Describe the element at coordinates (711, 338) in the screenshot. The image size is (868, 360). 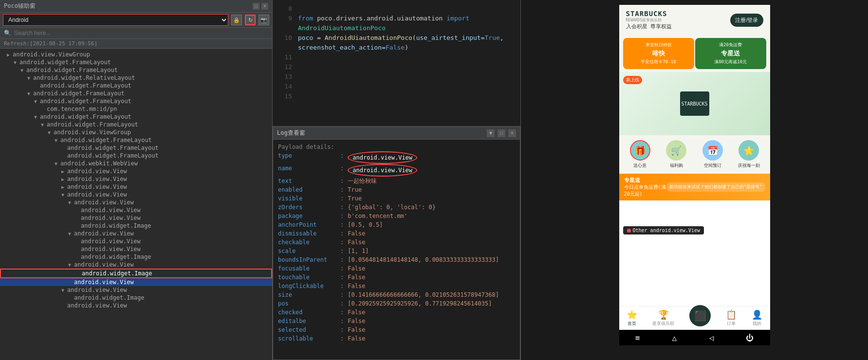
I see `back-nav-btn: ◁` at that location.